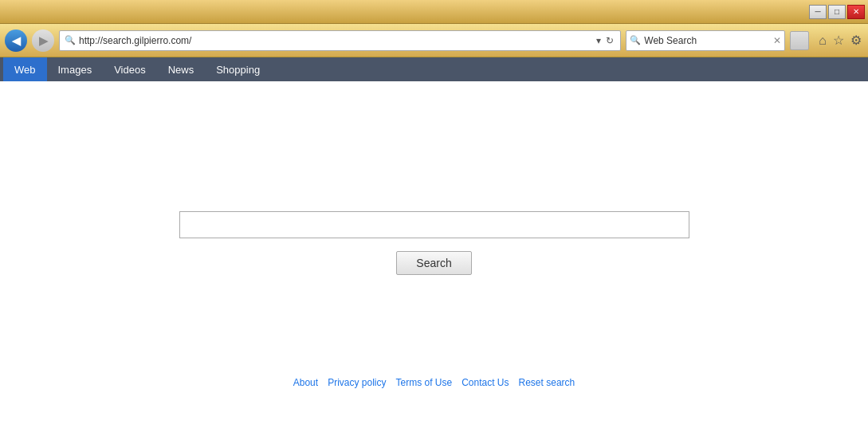  Describe the element at coordinates (610, 41) in the screenshot. I see `reload-button: ↻` at that location.